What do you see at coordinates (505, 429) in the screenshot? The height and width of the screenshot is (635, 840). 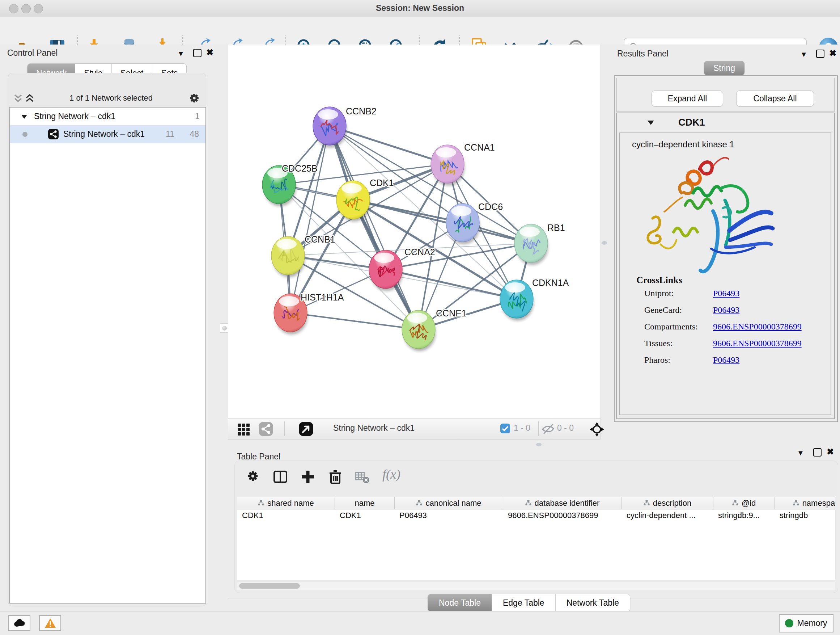 I see `selected-checkbox` at bounding box center [505, 429].